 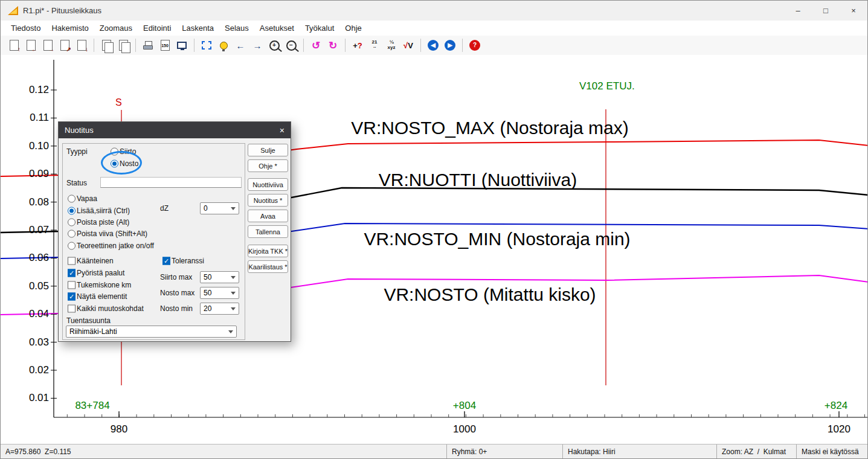 I want to click on undo-icon: ↺, so click(x=316, y=45).